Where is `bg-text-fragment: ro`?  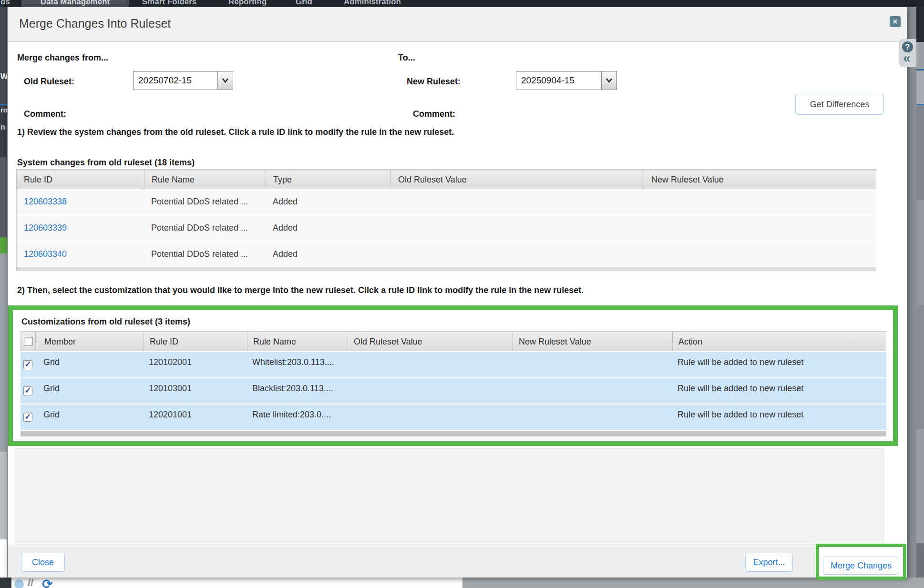
bg-text-fragment: ro is located at coordinates (4, 110).